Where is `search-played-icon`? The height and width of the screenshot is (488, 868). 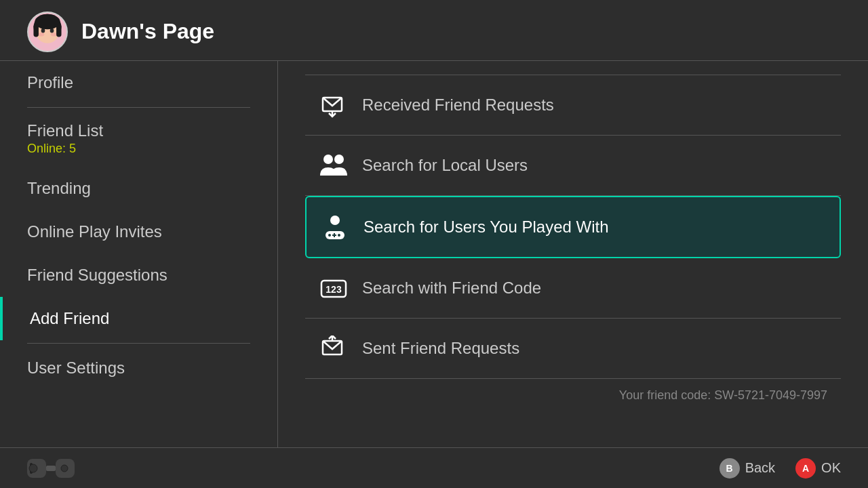
search-played-icon is located at coordinates (335, 227).